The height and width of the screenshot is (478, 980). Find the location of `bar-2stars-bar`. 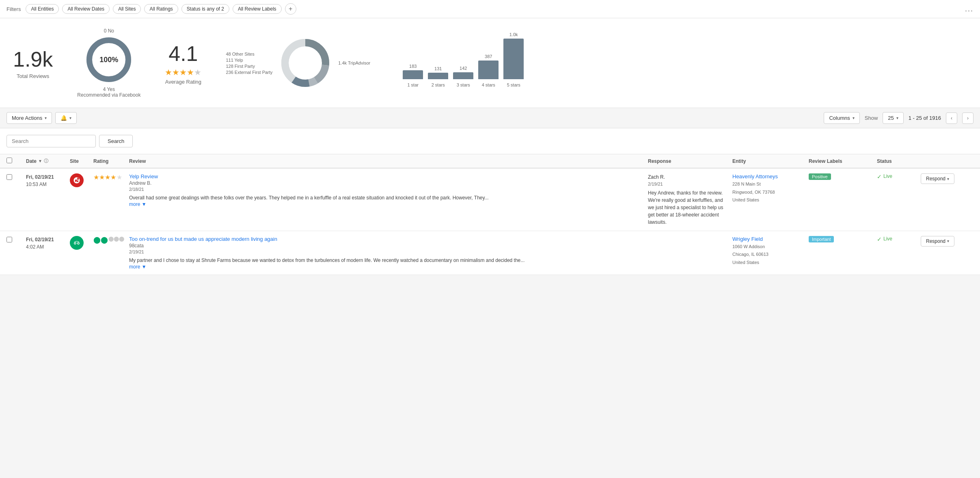

bar-2stars-bar is located at coordinates (438, 76).